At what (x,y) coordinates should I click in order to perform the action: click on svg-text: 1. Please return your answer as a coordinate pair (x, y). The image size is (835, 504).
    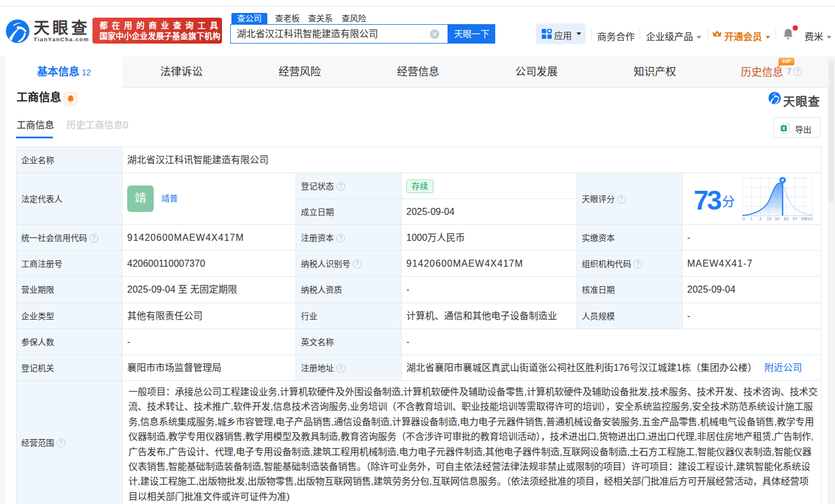
    Looking at the image, I should click on (751, 218).